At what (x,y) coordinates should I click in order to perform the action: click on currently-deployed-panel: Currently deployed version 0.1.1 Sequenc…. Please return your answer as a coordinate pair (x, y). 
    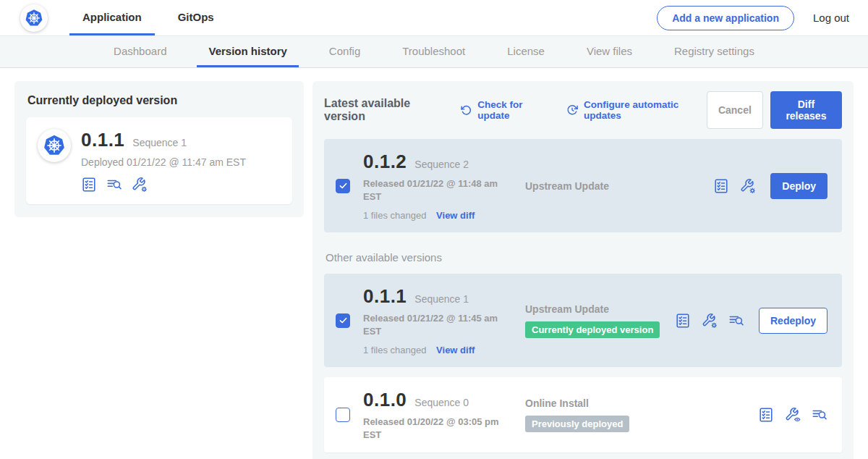
    Looking at the image, I should click on (159, 149).